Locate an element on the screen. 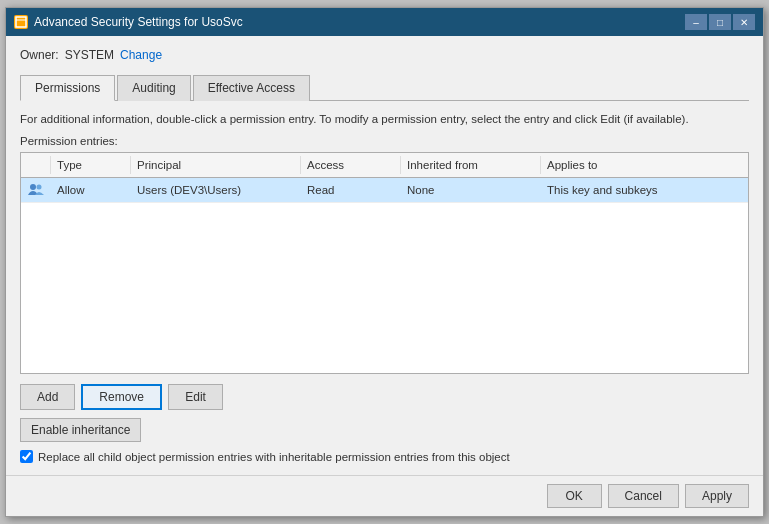  user-group-icon is located at coordinates (36, 190).